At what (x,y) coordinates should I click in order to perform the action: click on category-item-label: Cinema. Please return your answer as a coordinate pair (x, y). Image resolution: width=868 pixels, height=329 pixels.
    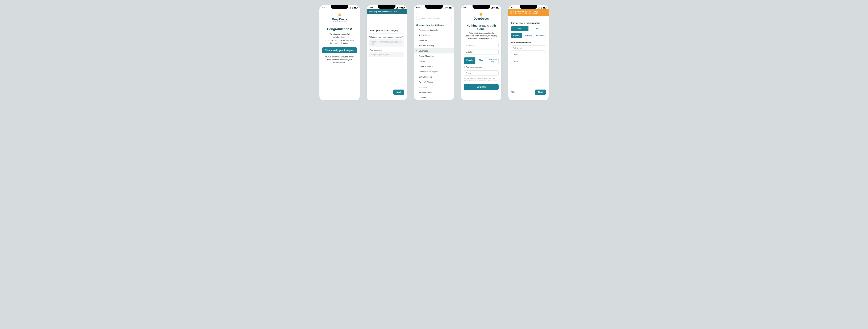
    Looking at the image, I should click on (422, 61).